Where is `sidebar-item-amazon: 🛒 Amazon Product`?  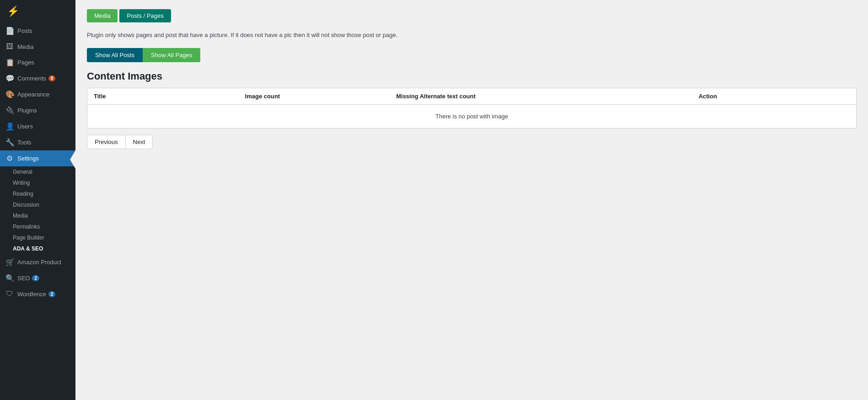 sidebar-item-amazon: 🛒 Amazon Product is located at coordinates (38, 262).